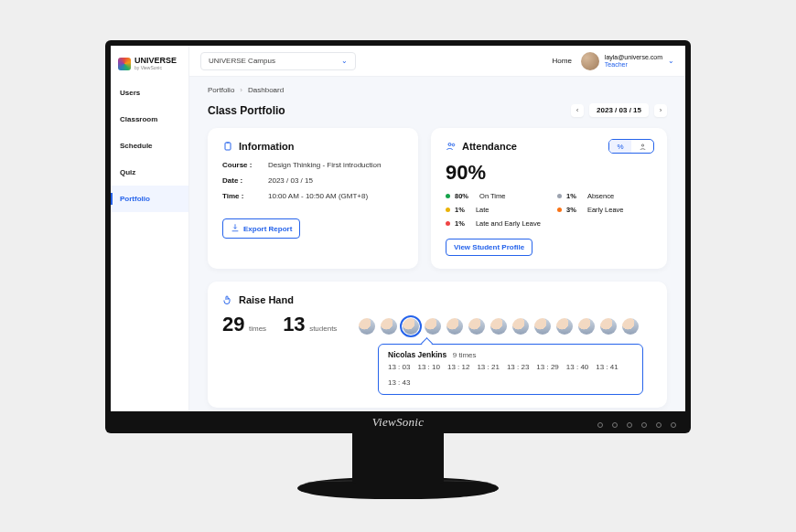  I want to click on hand-icon, so click(228, 300).